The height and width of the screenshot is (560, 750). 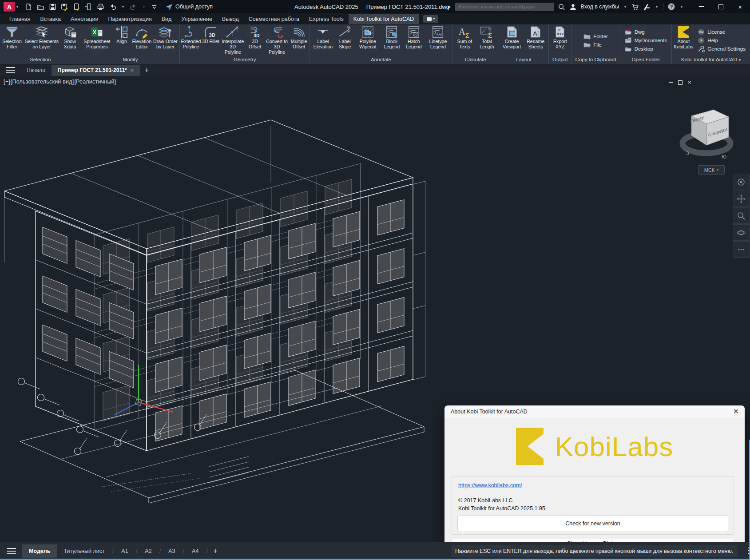 I want to click on viewport-minimize-icon, so click(x=671, y=83).